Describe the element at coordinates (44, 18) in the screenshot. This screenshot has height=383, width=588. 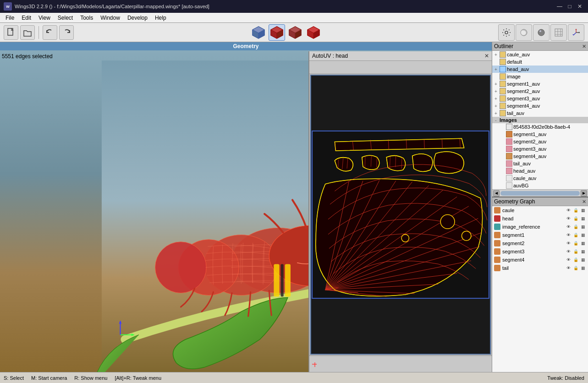
I see `menu-view: View` at that location.